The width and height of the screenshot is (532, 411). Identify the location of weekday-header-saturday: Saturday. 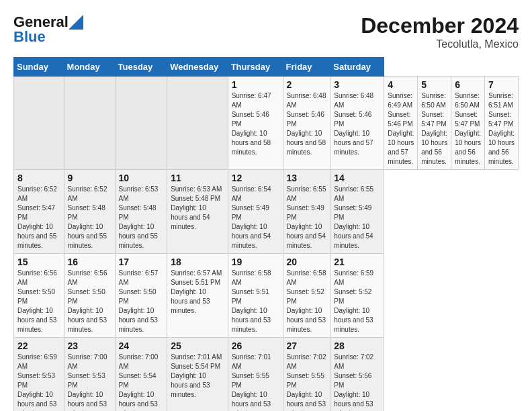
(357, 67).